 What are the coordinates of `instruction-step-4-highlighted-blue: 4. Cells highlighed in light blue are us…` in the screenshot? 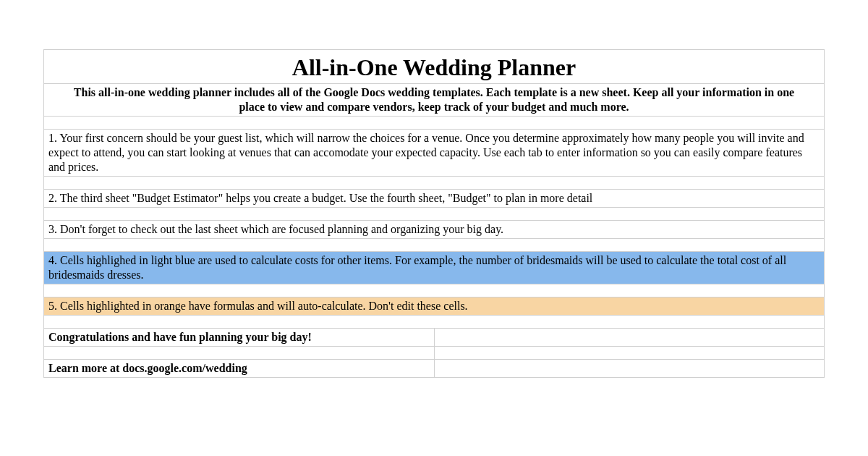 It's located at (434, 268).